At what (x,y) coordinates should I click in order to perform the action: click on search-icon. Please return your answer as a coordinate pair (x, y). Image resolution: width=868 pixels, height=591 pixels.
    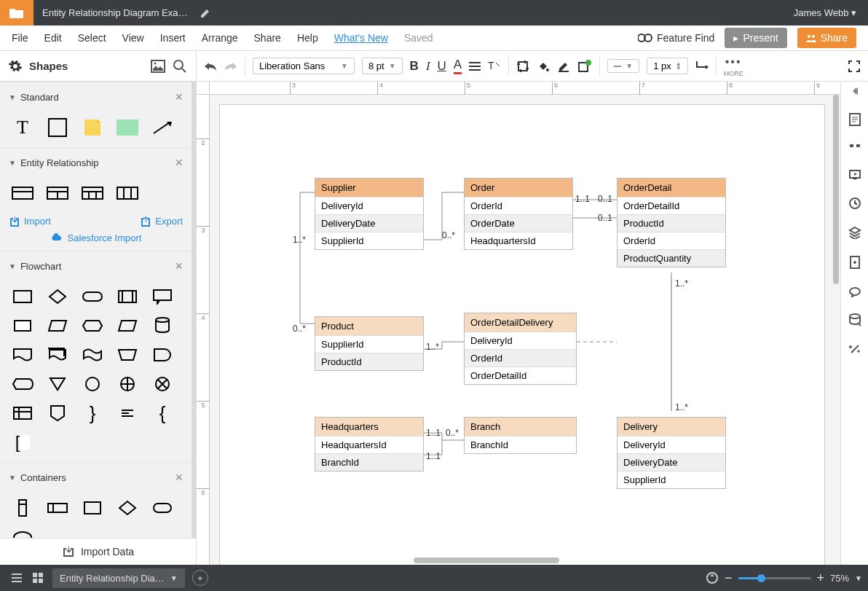
    Looking at the image, I should click on (180, 66).